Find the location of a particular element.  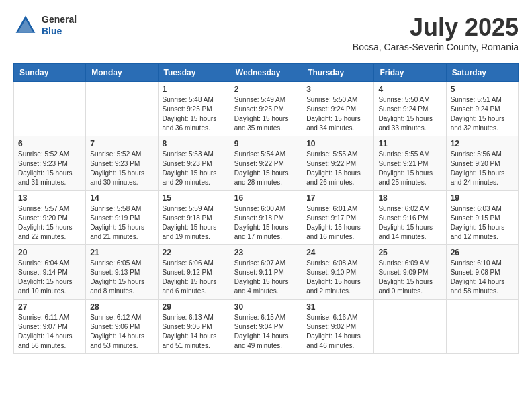

calendar-cell: 3Sunrise: 5:50 AM Sunset: 9:24 PM Daylig… is located at coordinates (339, 109).